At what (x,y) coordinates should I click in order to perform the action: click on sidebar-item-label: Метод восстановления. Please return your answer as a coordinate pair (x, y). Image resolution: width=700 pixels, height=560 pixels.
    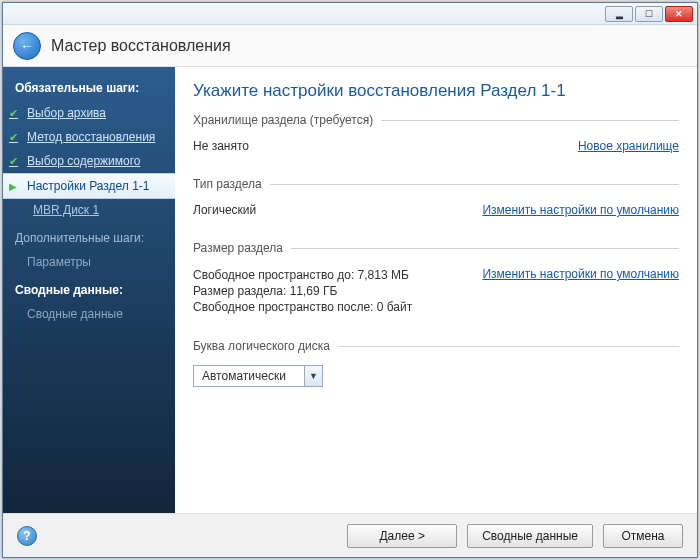
    Looking at the image, I should click on (91, 137).